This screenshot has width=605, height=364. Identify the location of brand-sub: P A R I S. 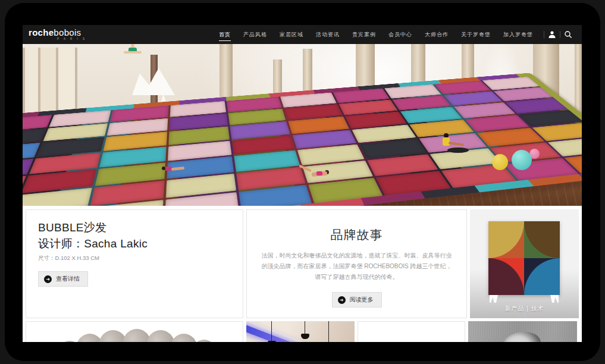
(57, 39).